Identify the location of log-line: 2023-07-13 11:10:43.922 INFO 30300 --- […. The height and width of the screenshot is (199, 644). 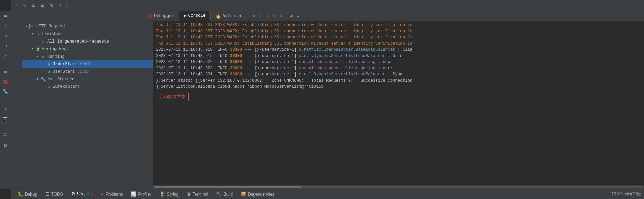
(399, 68).